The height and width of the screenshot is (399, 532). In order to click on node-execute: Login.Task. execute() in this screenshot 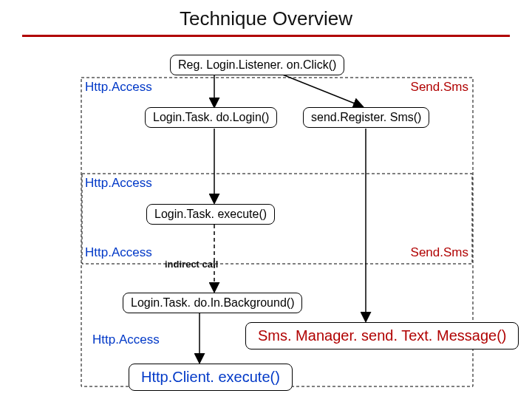, I will do `click(211, 214)`.